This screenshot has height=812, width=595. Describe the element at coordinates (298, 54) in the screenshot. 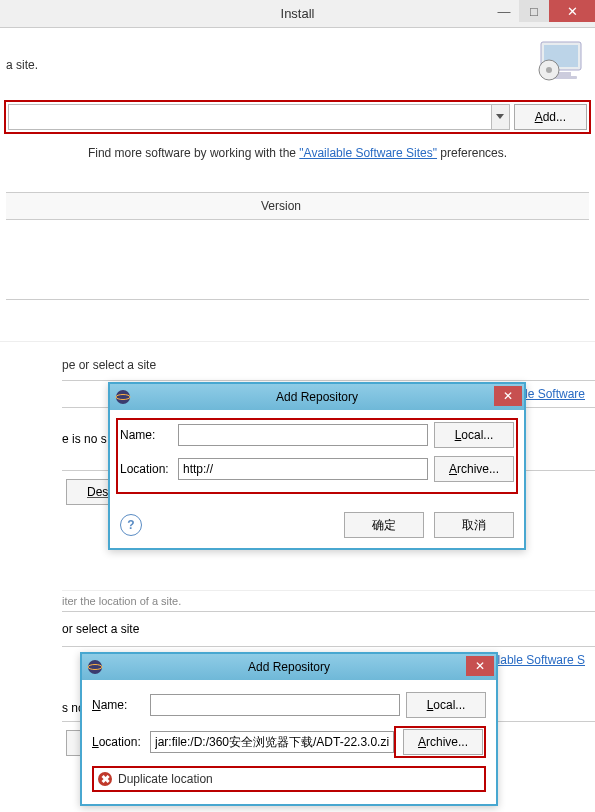

I see `site-hint-fragment: a site.` at that location.